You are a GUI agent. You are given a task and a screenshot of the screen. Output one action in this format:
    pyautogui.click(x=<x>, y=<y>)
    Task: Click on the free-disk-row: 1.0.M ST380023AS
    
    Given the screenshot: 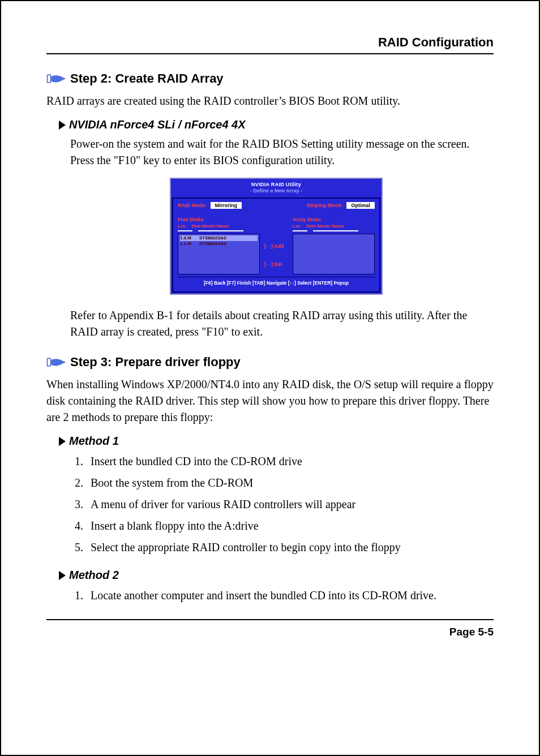 What is the action you would take?
    pyautogui.click(x=218, y=238)
    